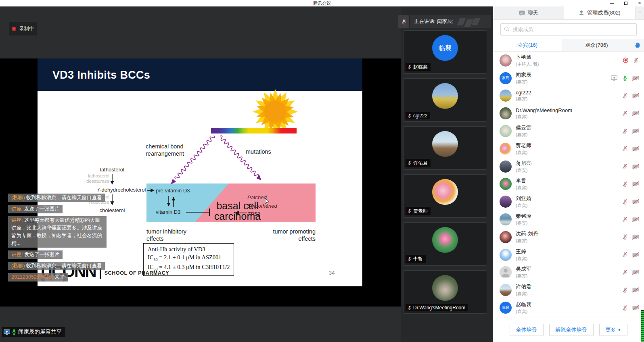 The width and height of the screenshot is (644, 342). What do you see at coordinates (569, 29) in the screenshot?
I see `search-input` at bounding box center [569, 29].